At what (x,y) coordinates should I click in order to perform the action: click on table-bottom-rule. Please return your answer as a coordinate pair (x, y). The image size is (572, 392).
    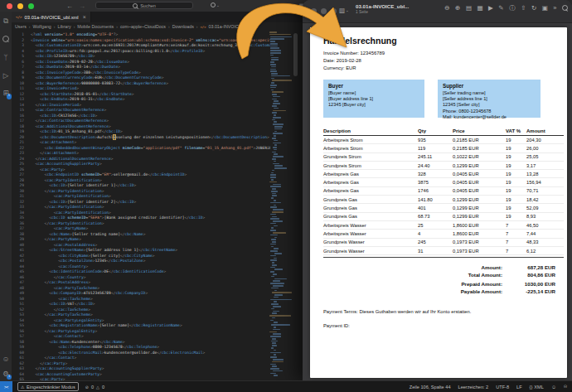
    Looking at the image, I should click on (444, 257).